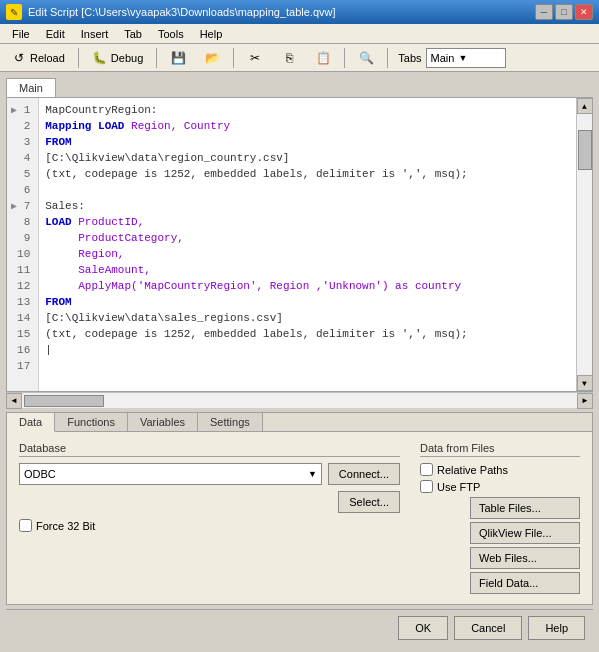  Describe the element at coordinates (210, 502) in the screenshot. I see `select-row: Select...` at that location.